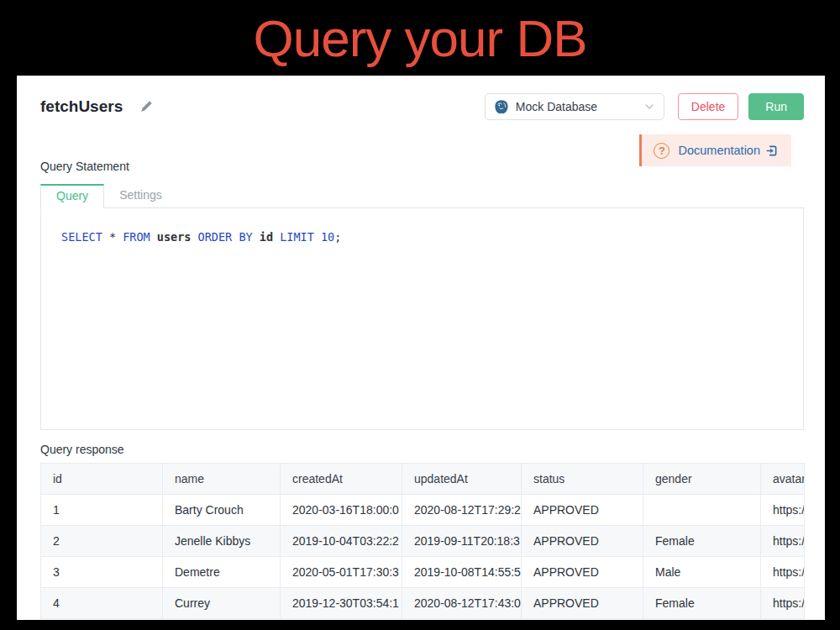  What do you see at coordinates (113, 237) in the screenshot?
I see `code-token: *` at bounding box center [113, 237].